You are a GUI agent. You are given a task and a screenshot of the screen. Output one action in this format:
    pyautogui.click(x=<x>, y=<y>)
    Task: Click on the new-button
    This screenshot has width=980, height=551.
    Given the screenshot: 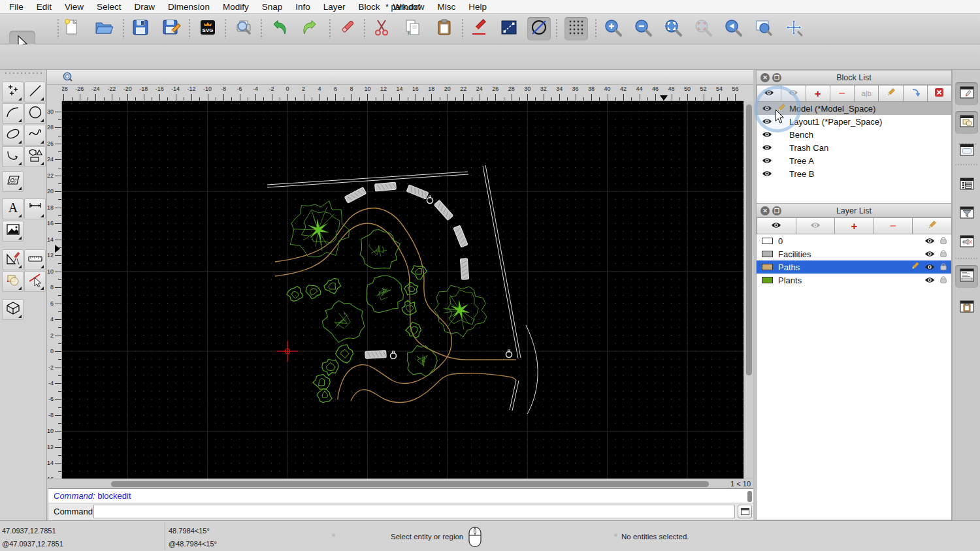 What is the action you would take?
    pyautogui.click(x=72, y=29)
    